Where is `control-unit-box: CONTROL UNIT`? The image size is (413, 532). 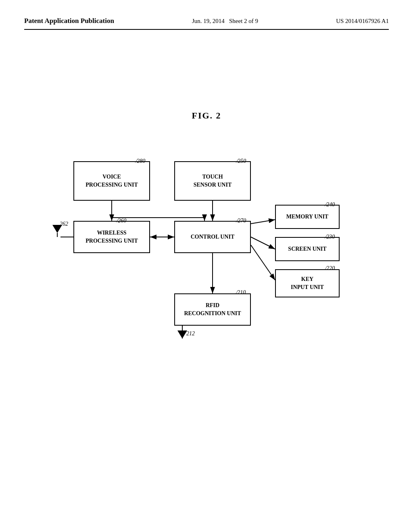 control-unit-box: CONTROL UNIT is located at coordinates (213, 237).